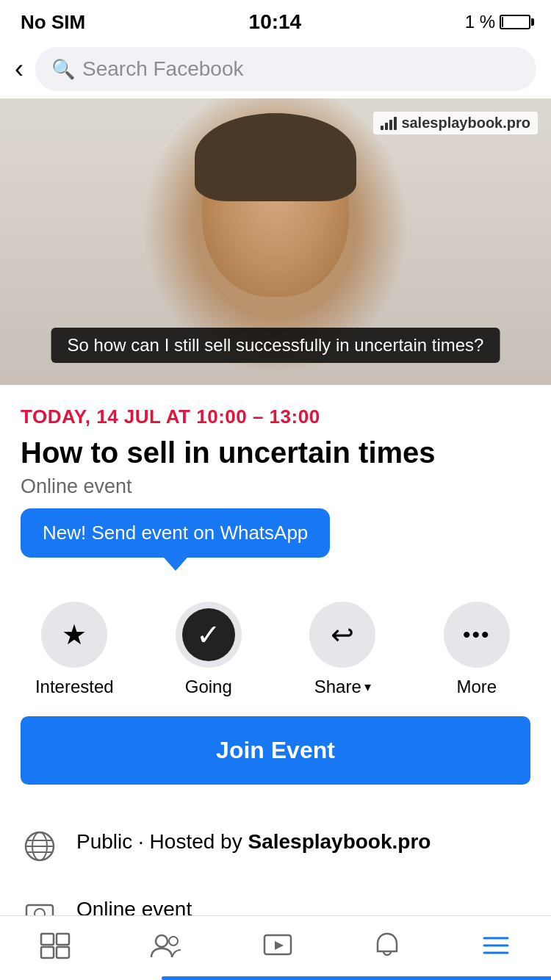 This screenshot has height=980, width=551. I want to click on status-bar: No SIM 10:14 1 %, so click(276, 20).